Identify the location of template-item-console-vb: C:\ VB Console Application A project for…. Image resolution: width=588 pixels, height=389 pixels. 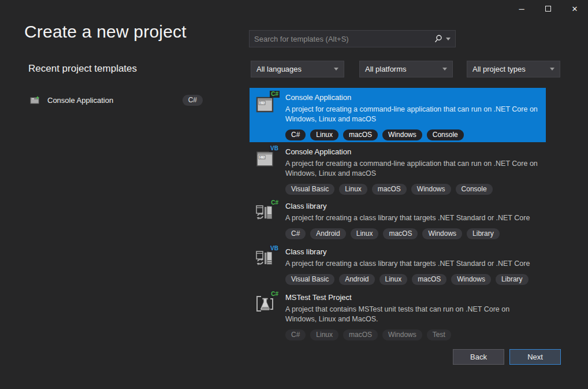
(397, 169).